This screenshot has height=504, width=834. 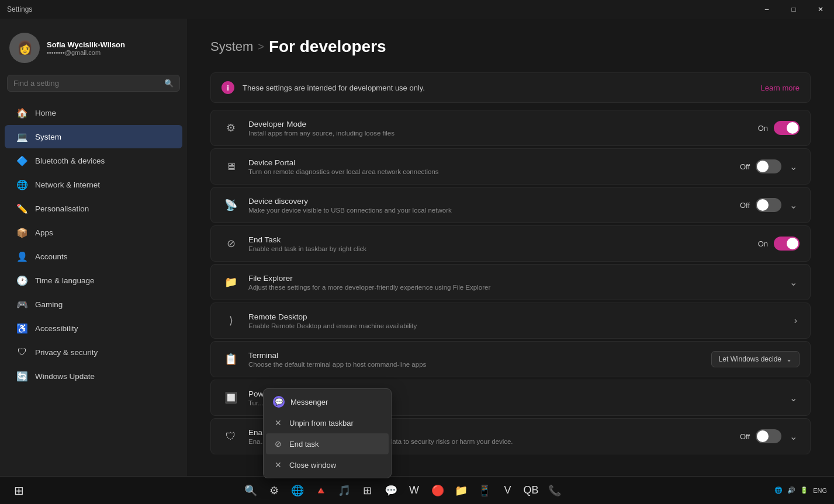 I want to click on user-info: Sofia Wycislik-Wilson ••••••••@gmail.com, so click(x=86, y=48).